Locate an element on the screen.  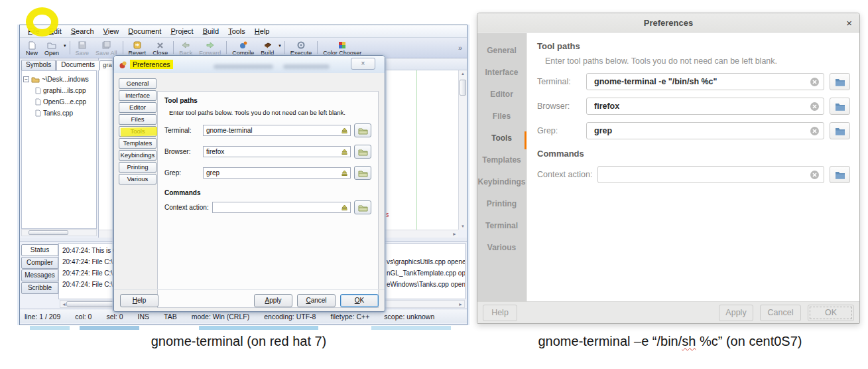
tab-editor: Editor is located at coordinates (138, 108).